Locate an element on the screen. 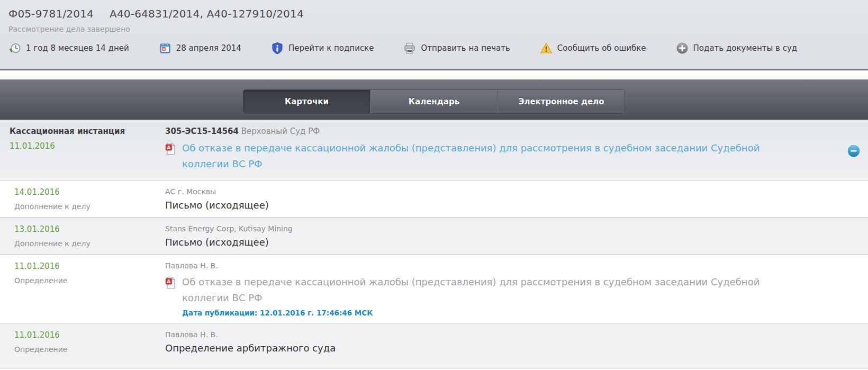  subscription-button: Перейти к подписке is located at coordinates (323, 48).